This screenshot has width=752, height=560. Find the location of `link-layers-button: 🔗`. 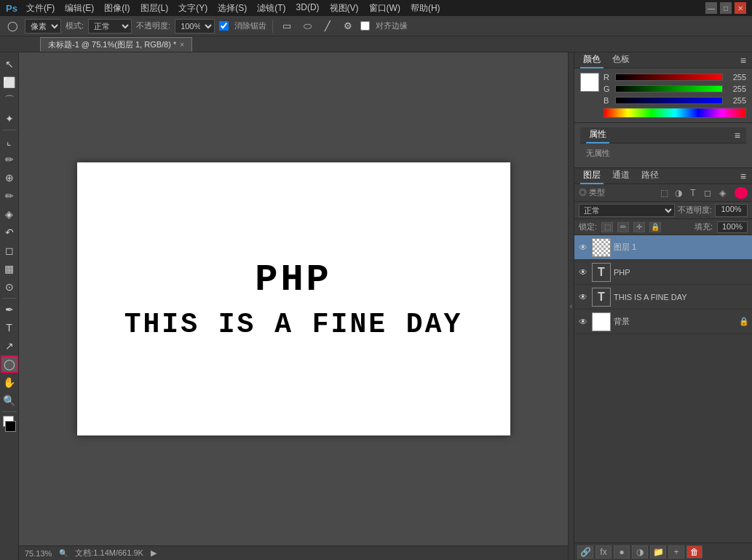

link-layers-button: 🔗 is located at coordinates (585, 552).